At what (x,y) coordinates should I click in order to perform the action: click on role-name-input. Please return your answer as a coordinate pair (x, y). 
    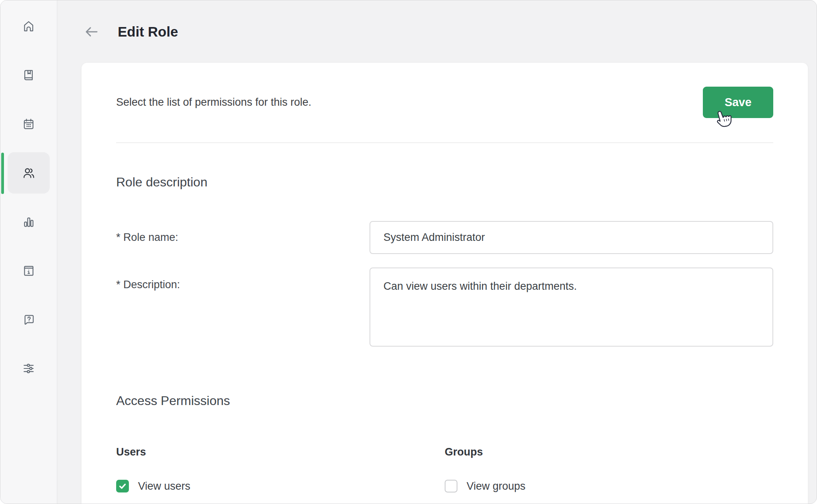
    Looking at the image, I should click on (571, 238).